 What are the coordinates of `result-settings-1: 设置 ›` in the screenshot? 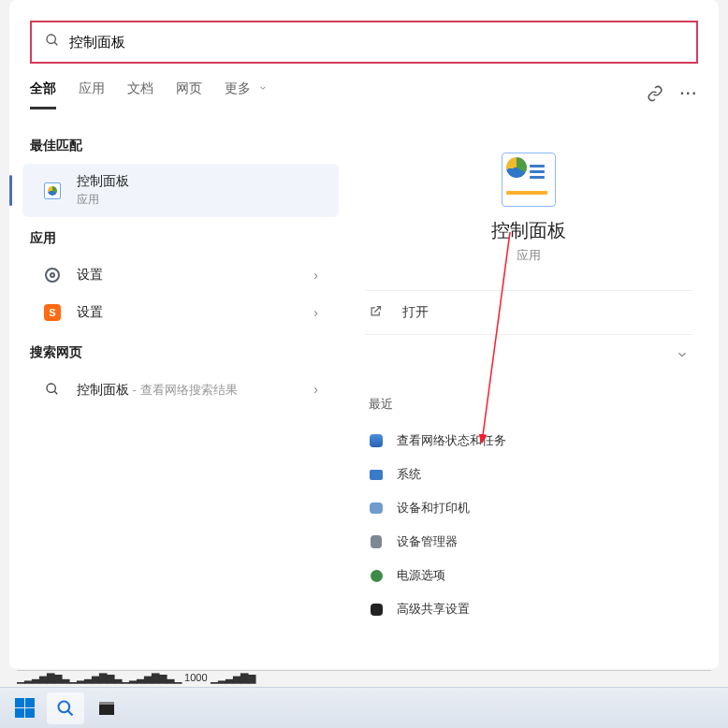 It's located at (181, 275).